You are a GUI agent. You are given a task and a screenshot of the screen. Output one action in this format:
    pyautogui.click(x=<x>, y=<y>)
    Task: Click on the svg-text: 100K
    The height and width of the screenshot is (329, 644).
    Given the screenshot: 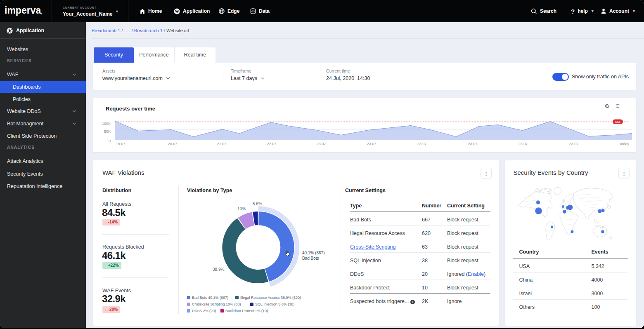 What is the action you would take?
    pyautogui.click(x=107, y=124)
    